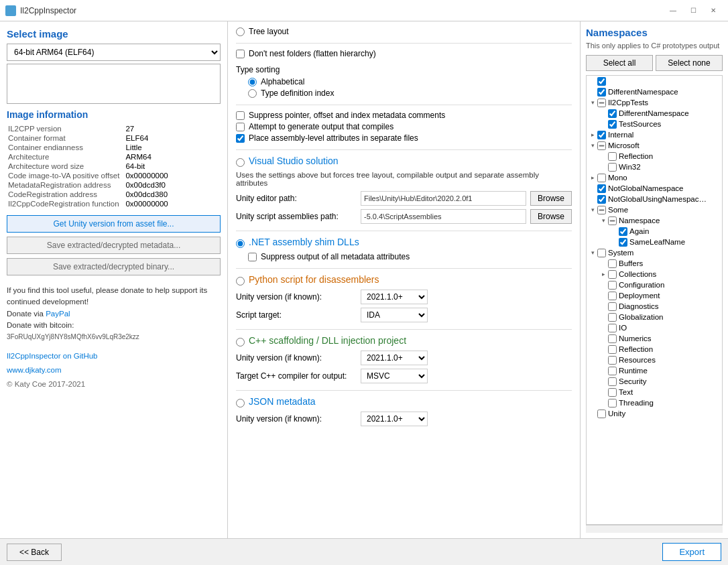  What do you see at coordinates (654, 210) in the screenshot?
I see `tree-item: ▾Some` at bounding box center [654, 210].